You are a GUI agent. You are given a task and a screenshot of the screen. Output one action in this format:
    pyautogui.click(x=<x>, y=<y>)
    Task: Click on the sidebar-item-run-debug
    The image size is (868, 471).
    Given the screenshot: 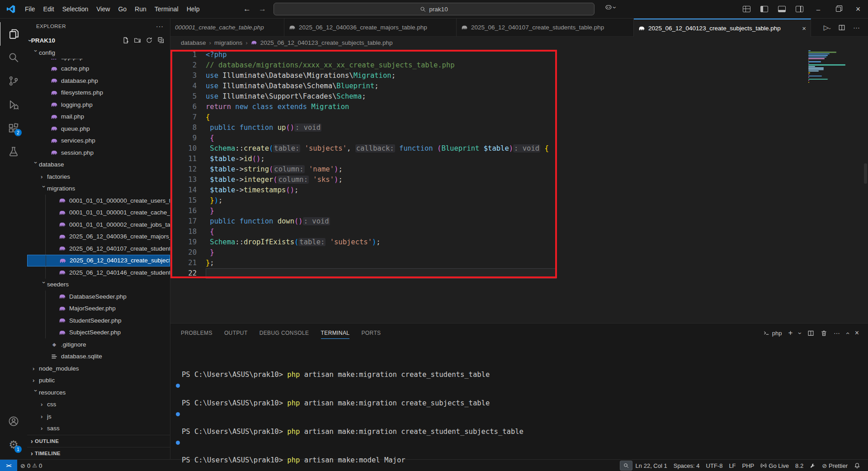 What is the action you would take?
    pyautogui.click(x=14, y=105)
    